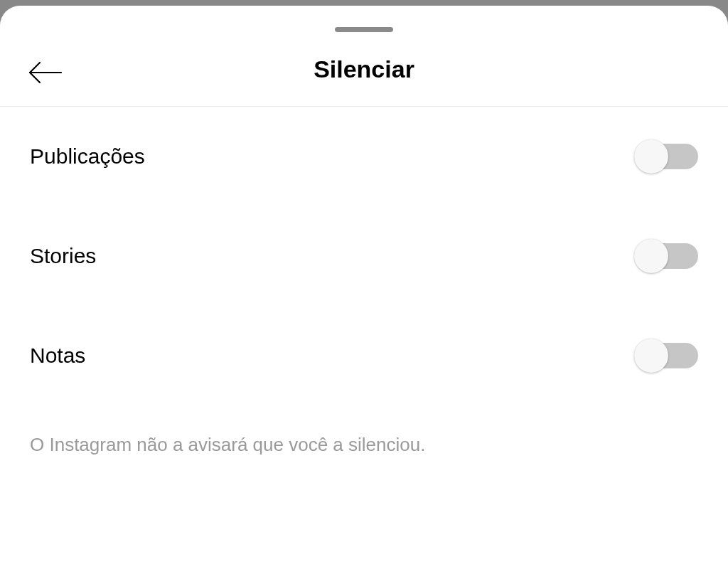  Describe the element at coordinates (58, 356) in the screenshot. I see `option-label: Notas` at that location.